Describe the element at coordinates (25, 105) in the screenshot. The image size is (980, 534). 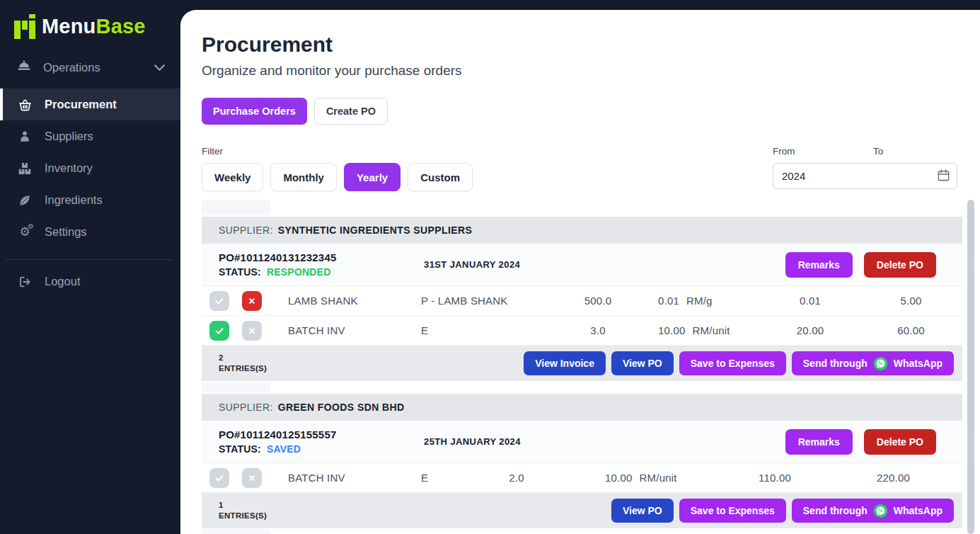
I see `basket-icon` at that location.